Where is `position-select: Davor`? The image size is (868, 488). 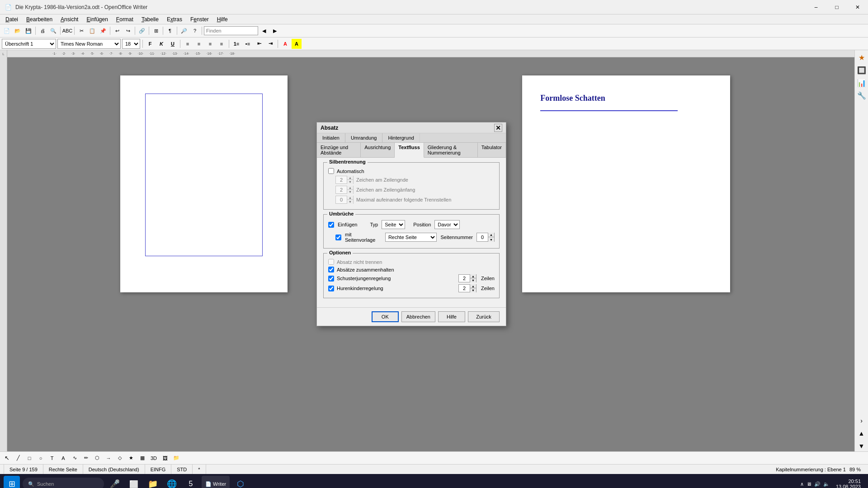 position-select: Davor is located at coordinates (447, 225).